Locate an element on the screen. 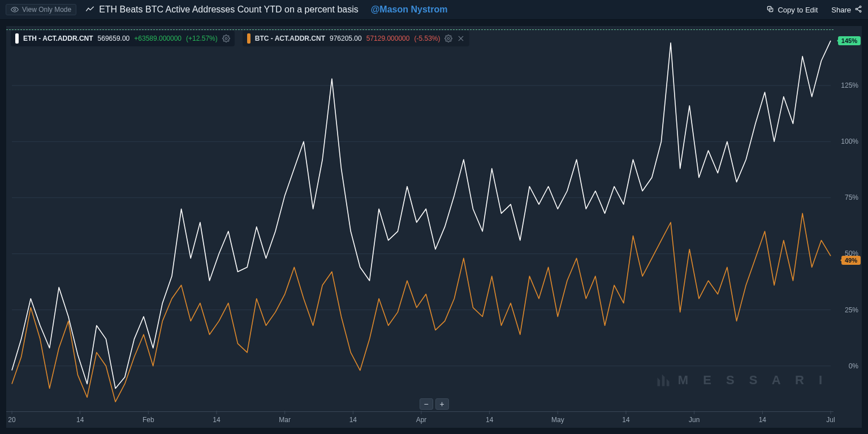 This screenshot has height=434, width=868. y-tick: 125% is located at coordinates (849, 85).